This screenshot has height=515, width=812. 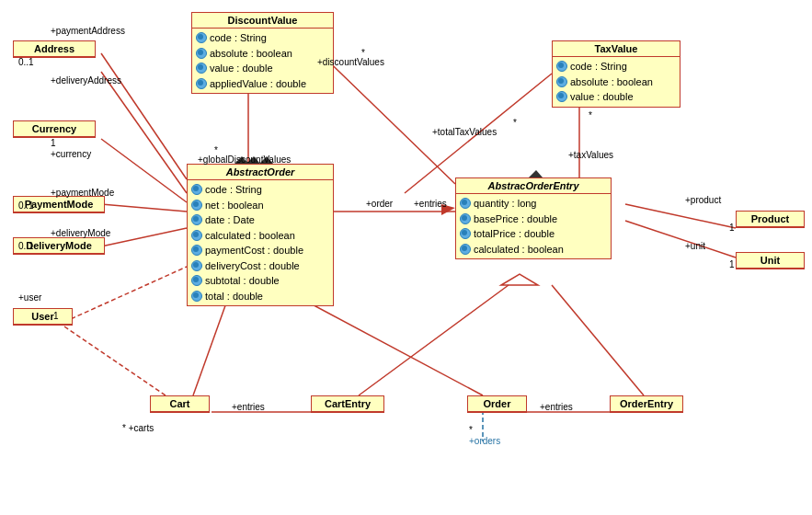 What do you see at coordinates (263, 20) in the screenshot?
I see `discountvalue-header: DiscountValue` at bounding box center [263, 20].